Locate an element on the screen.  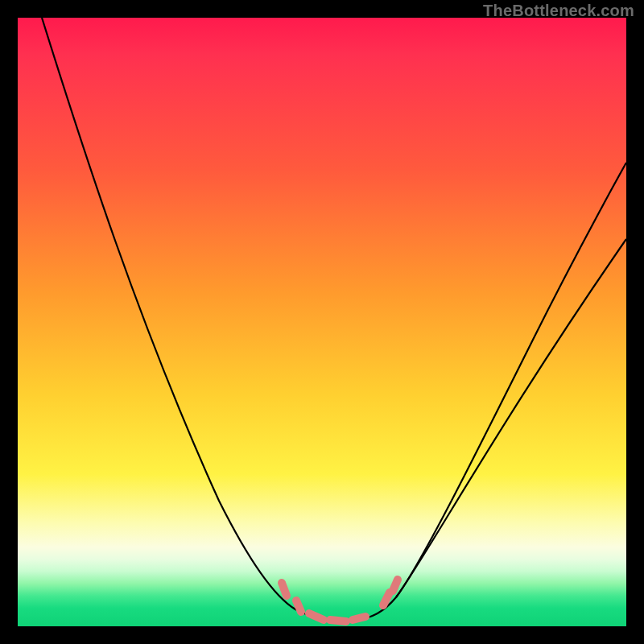
highlight-markers is located at coordinates (340, 601).